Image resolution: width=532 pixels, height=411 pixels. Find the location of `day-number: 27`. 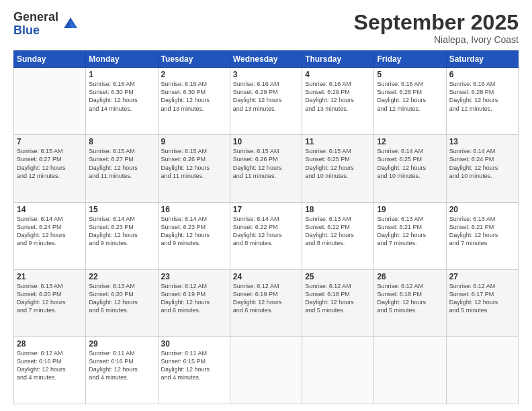

day-number: 27 is located at coordinates (482, 277).